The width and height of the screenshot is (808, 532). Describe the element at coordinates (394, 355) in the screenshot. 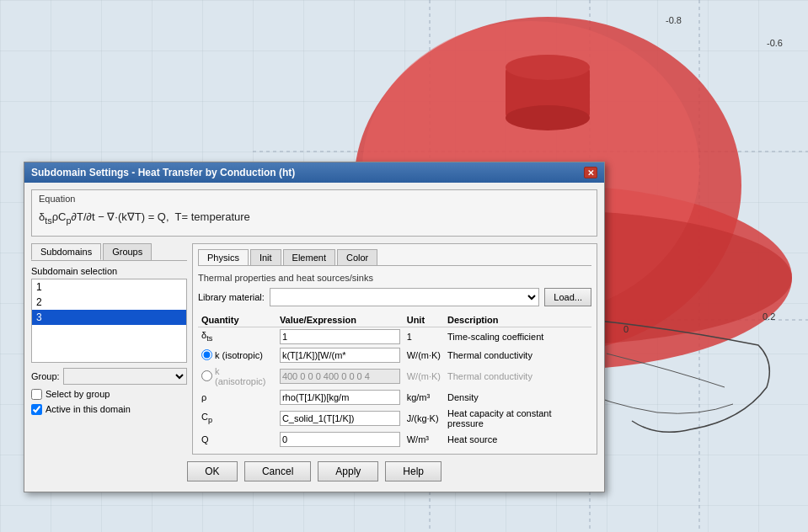

I see `table-row: k (isotropic) W/(m·K) Thermal conductivi…` at that location.